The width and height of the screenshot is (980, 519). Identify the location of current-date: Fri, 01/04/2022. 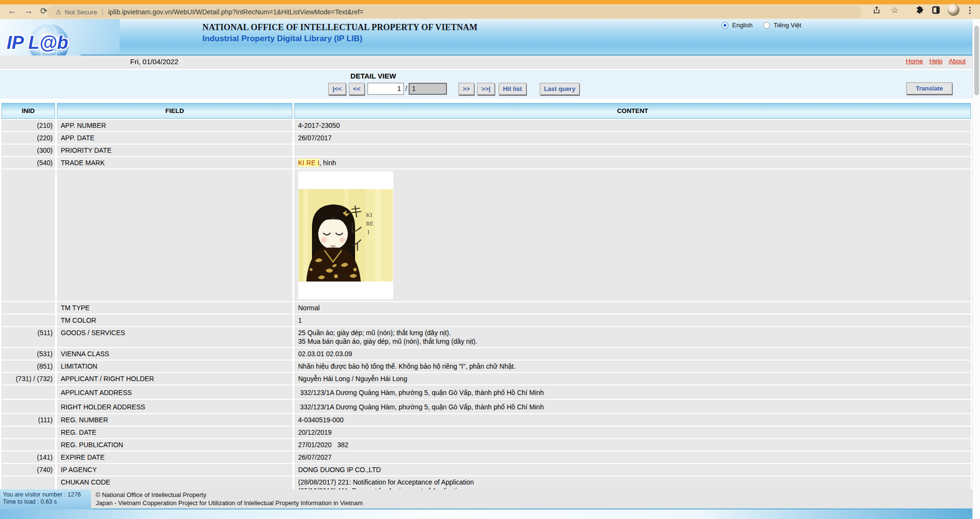
(154, 61).